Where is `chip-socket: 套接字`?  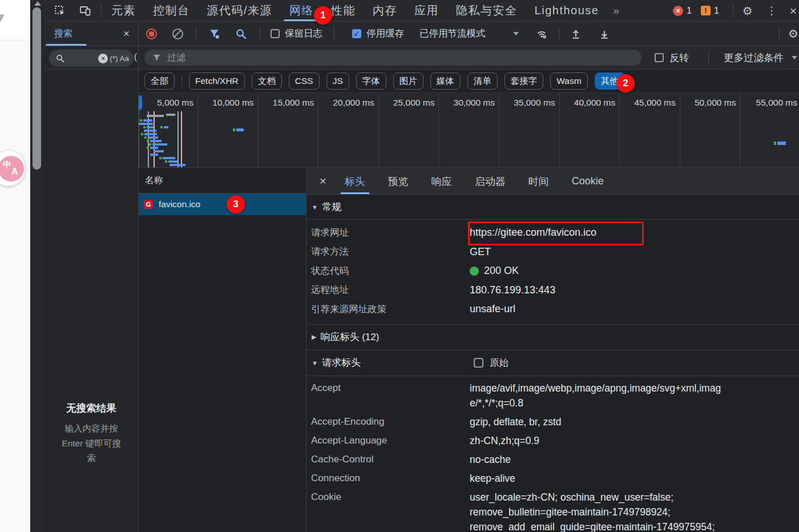 chip-socket: 套接字 is located at coordinates (524, 81).